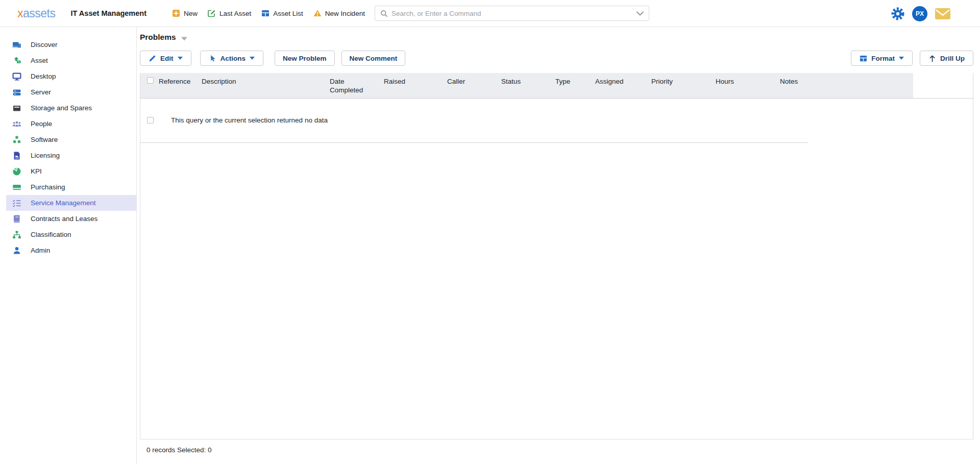  I want to click on cursor-icon, so click(212, 58).